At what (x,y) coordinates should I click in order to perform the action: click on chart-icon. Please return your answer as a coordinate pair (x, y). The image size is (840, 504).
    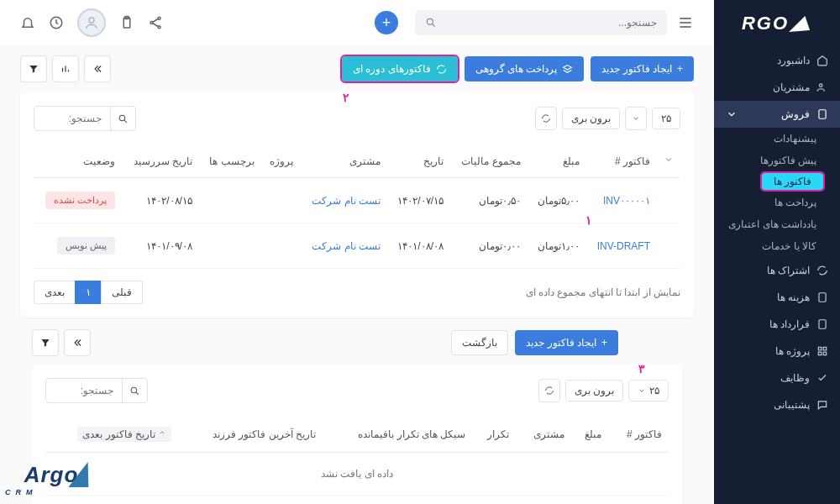
    Looking at the image, I should click on (66, 69).